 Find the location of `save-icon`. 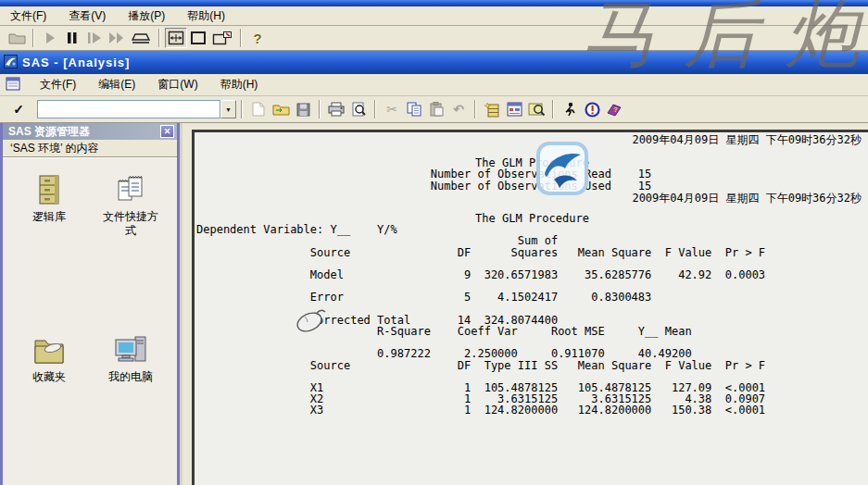

save-icon is located at coordinates (303, 109).